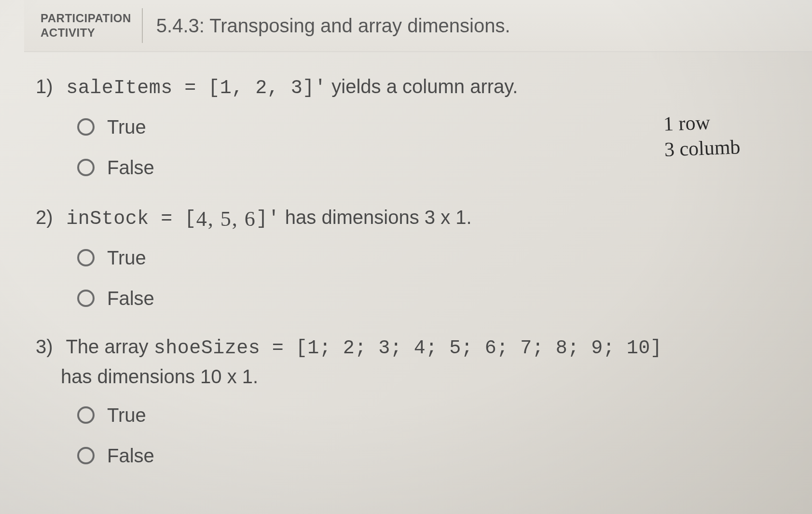 The width and height of the screenshot is (812, 514). I want to click on question-1-number: 1), so click(48, 86).